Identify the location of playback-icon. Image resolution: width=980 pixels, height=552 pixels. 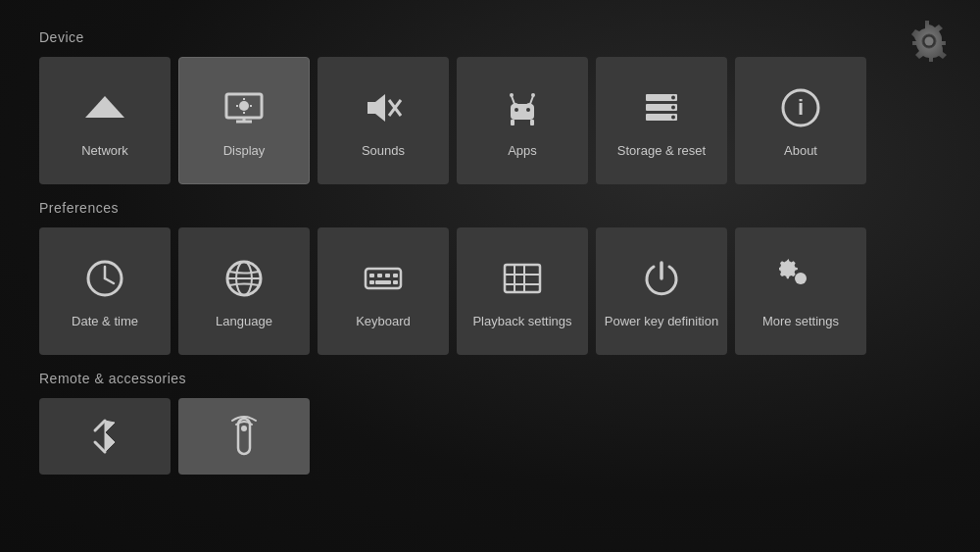
(522, 278).